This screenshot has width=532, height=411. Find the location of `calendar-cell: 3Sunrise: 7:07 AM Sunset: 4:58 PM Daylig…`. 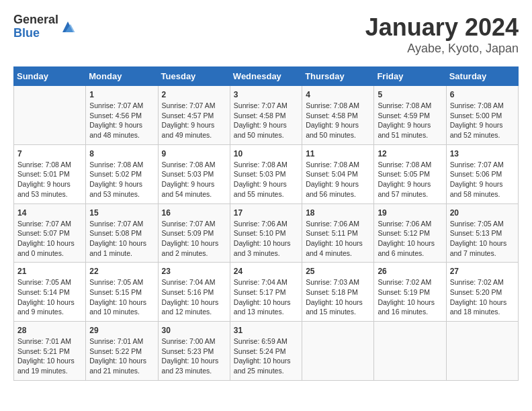

calendar-cell: 3Sunrise: 7:07 AM Sunset: 4:58 PM Daylig… is located at coordinates (266, 116).